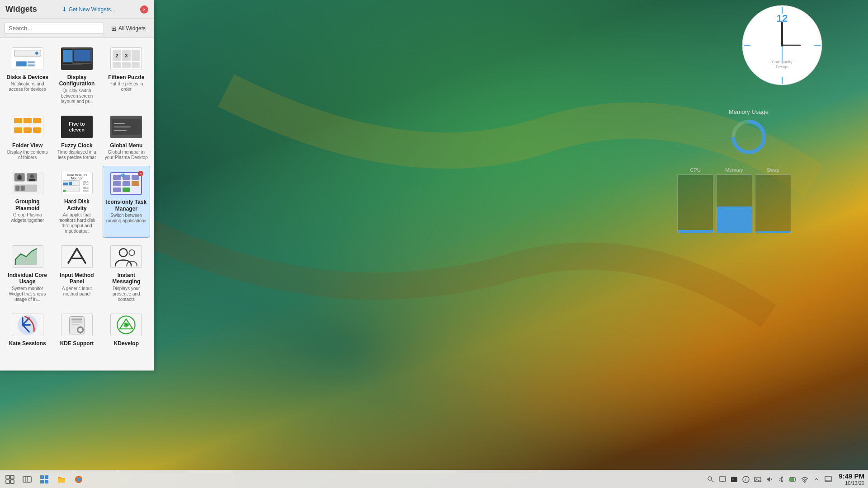 The width and height of the screenshot is (868, 488). Describe the element at coordinates (773, 232) in the screenshot. I see `swap-bar-fill` at that location.